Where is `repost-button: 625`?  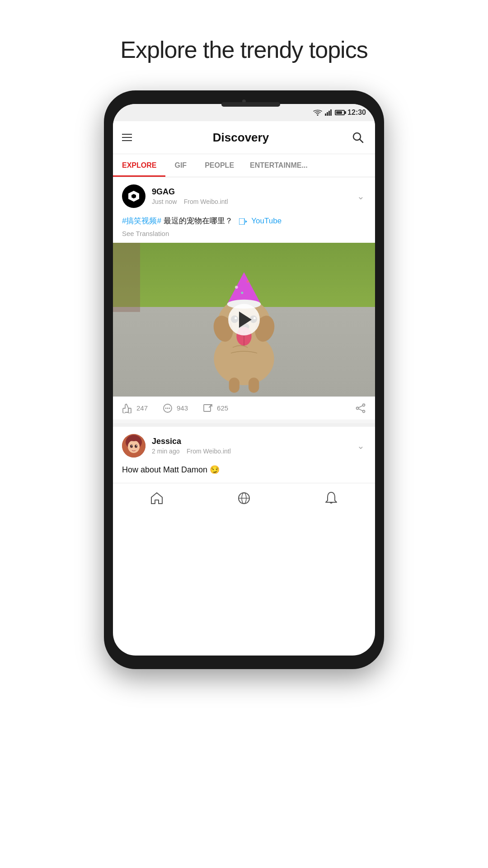
repost-button: 625 is located at coordinates (215, 408).